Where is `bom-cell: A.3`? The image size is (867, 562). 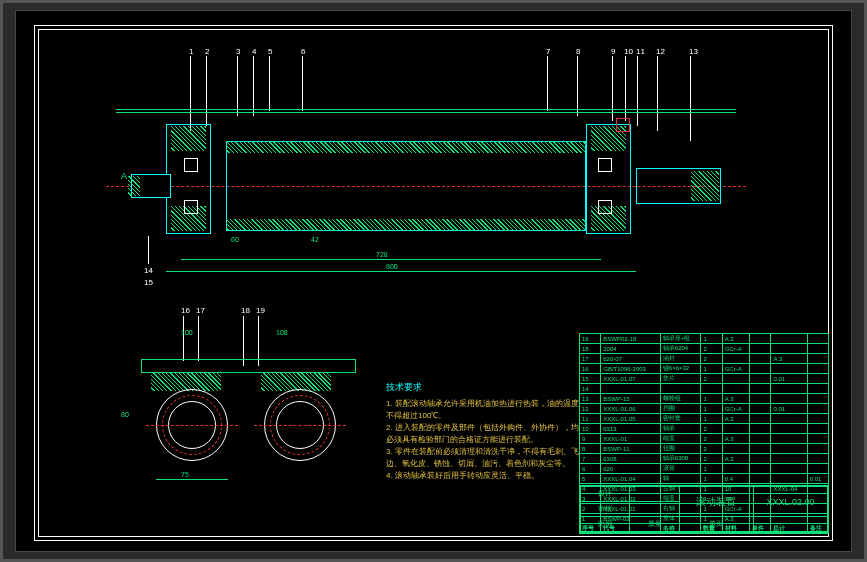
bom-cell: A.3 is located at coordinates (789, 359).